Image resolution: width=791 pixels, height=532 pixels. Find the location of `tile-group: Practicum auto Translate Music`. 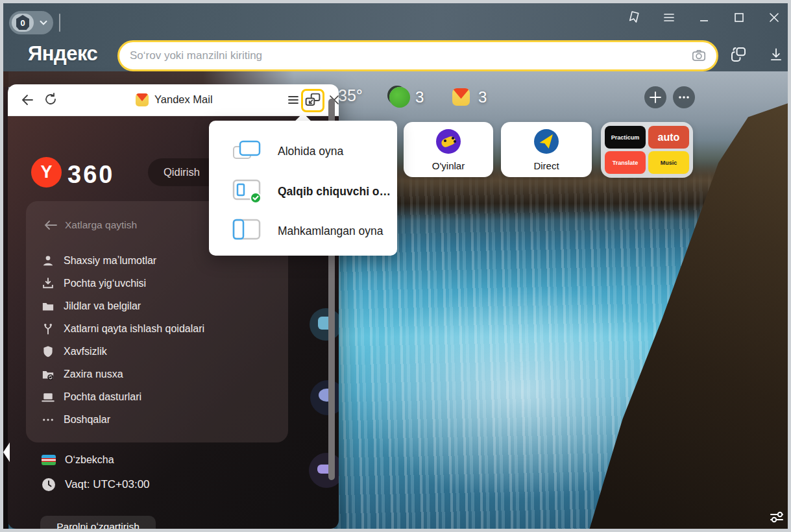

tile-group: Practicum auto Translate Music is located at coordinates (647, 150).